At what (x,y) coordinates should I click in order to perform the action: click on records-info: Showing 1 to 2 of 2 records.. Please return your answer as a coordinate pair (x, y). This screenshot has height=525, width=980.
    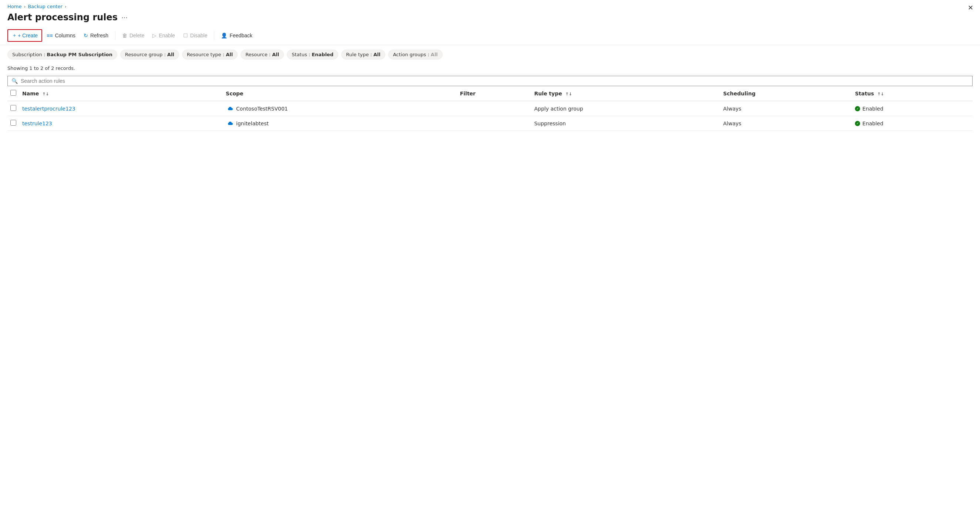
    Looking at the image, I should click on (490, 69).